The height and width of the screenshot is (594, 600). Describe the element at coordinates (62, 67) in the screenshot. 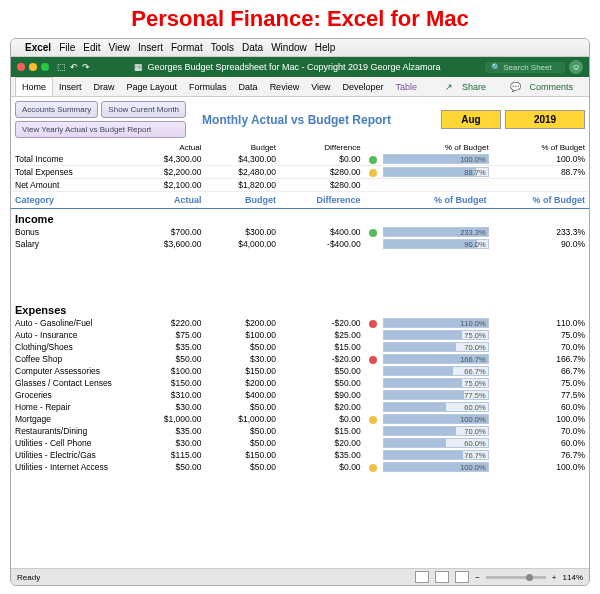

I see `save-icon: ⬚` at that location.